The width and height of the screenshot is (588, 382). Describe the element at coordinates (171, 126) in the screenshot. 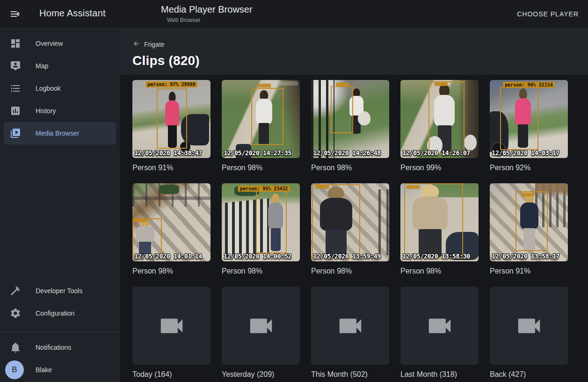

I see `clip-item: person: 97% 29988 12/05/2020 14:38:47 Pe…` at that location.